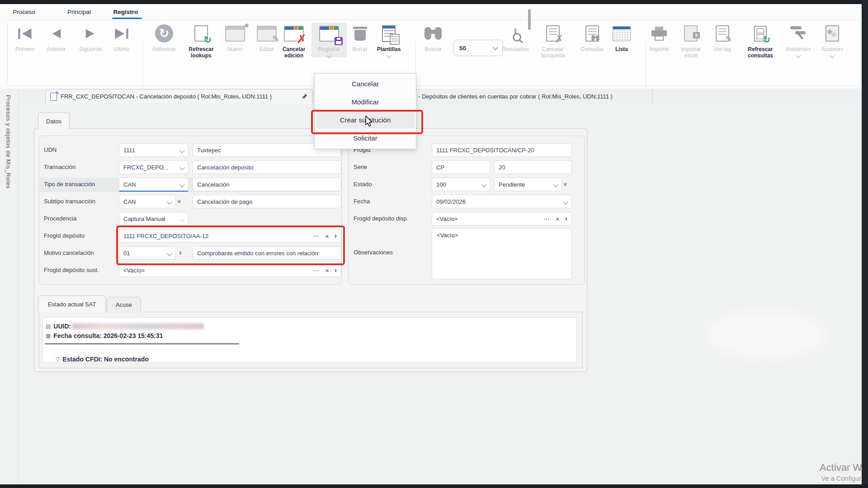 This screenshot has height=488, width=868. I want to click on tab-registro: Registro, so click(126, 12).